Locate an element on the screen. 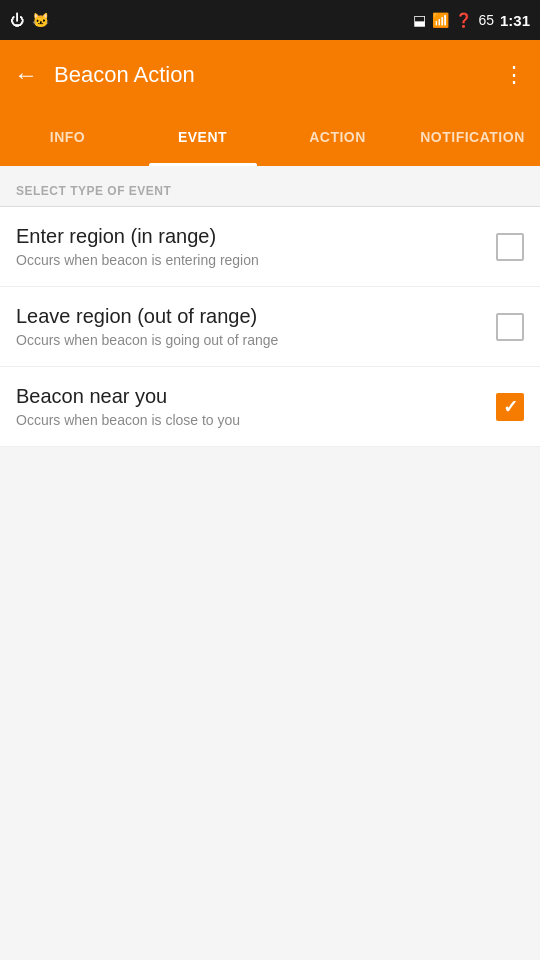 This screenshot has width=540, height=960. back-button: ← is located at coordinates (26, 75).